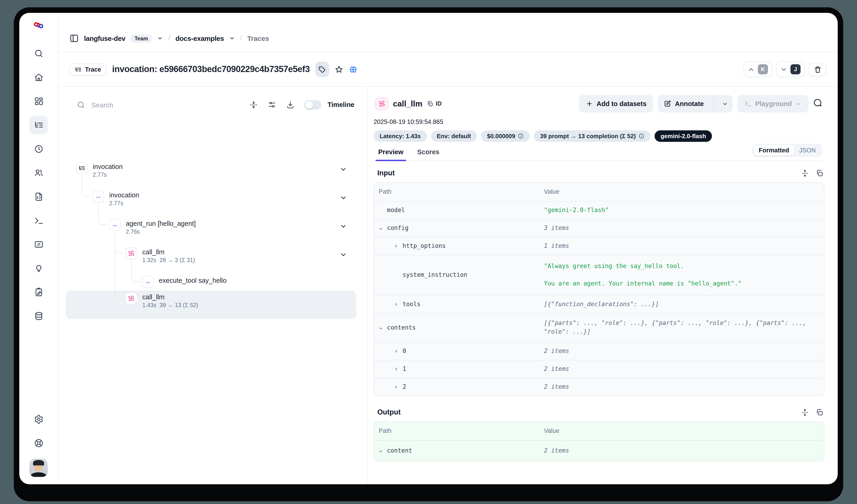  I want to click on column-value: Value, so click(682, 192).